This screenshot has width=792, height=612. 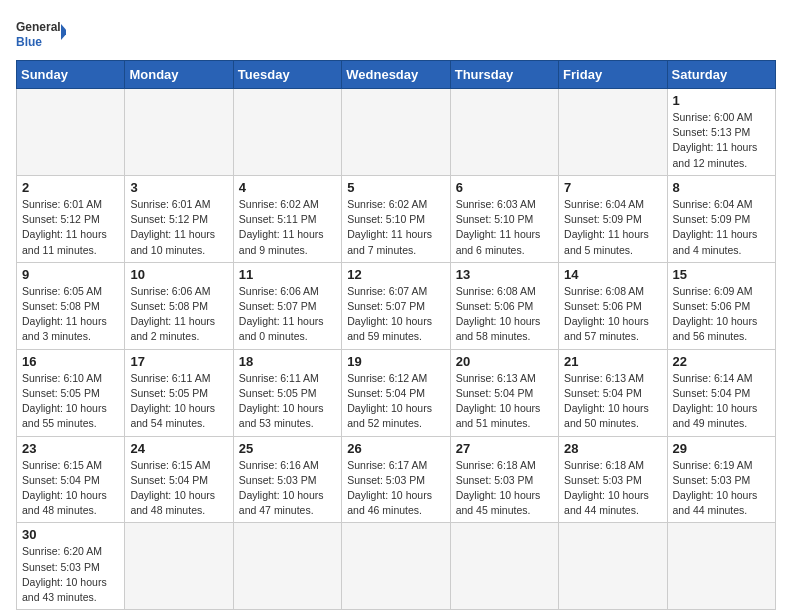 I want to click on calendar-cell: 20Sunrise: 6:13 AM Sunset: 5:04 PM Dayli…, so click(x=504, y=392).